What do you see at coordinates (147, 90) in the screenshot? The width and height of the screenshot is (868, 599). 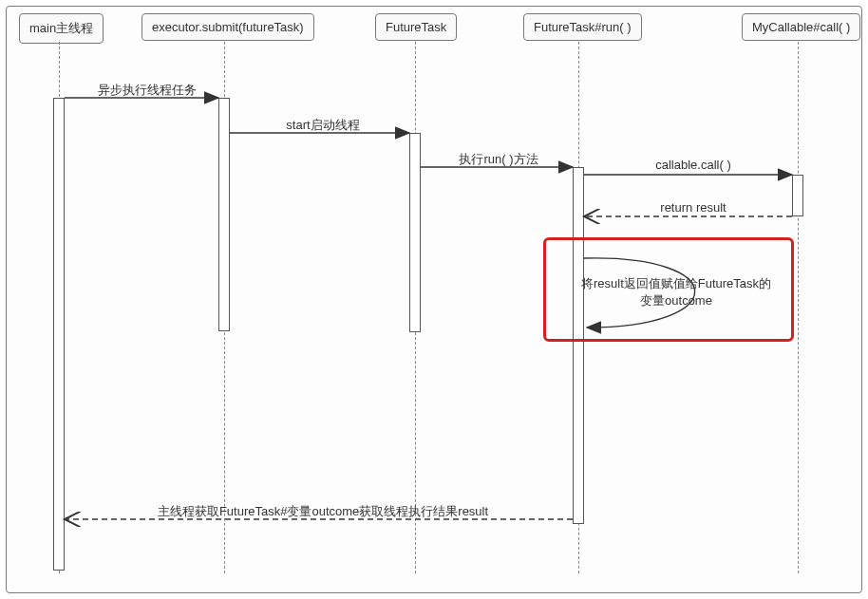 I see `msg-async-exec: 异步执行线程任务` at bounding box center [147, 90].